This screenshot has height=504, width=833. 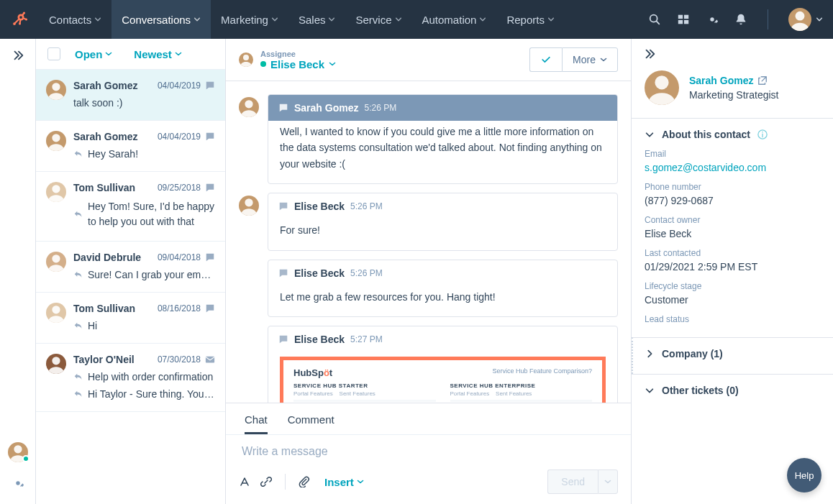 I want to click on conversation-item: David Debrule 09/04/2018 Sure! Can I gra…, so click(x=131, y=267).